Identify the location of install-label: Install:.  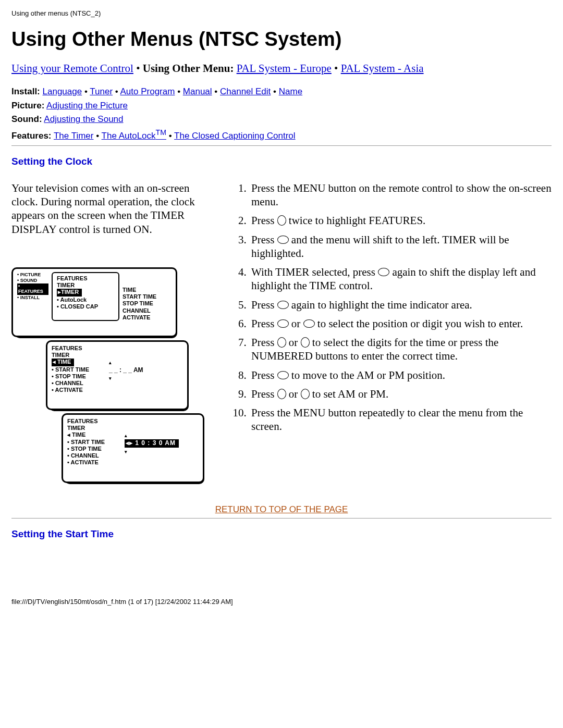
(26, 92).